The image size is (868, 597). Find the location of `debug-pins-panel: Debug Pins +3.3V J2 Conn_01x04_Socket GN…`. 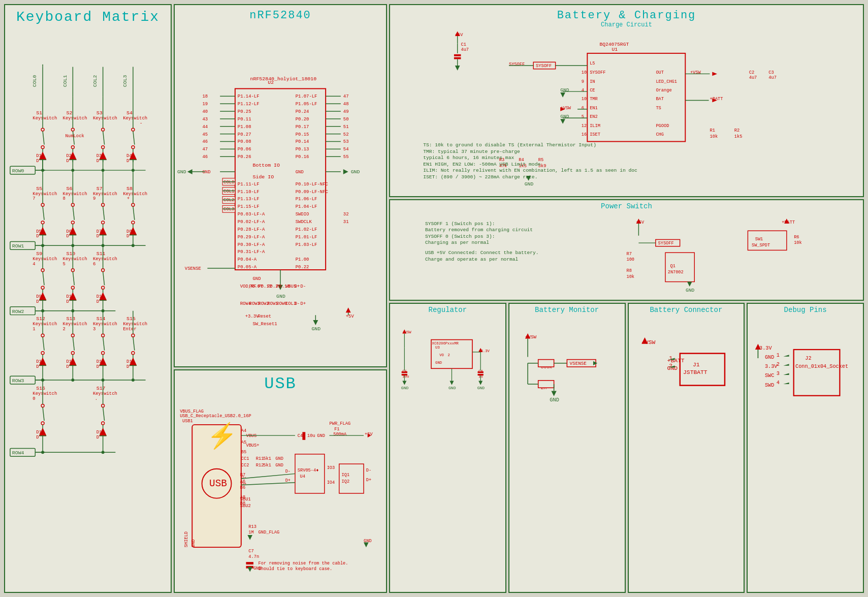

debug-pins-panel: Debug Pins +3.3V J2 Conn_01x04_Socket GN… is located at coordinates (806, 448).